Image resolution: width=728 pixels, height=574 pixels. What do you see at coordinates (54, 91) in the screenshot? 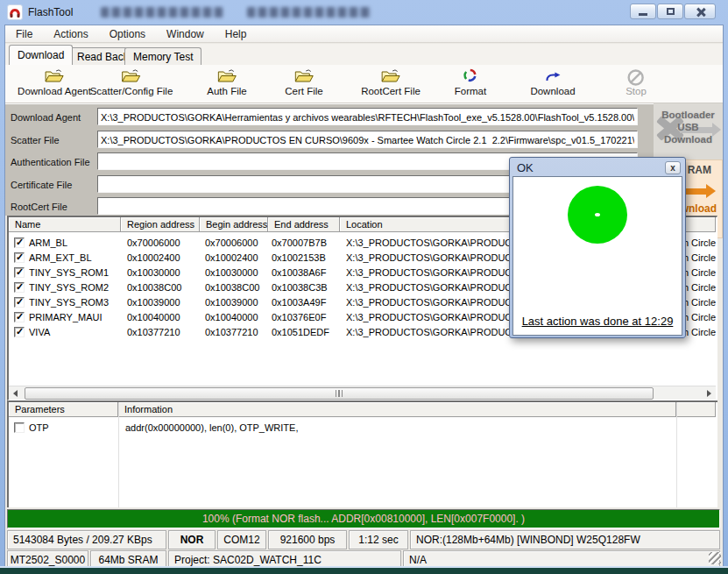
I see `toolbar-label: Download Agent` at bounding box center [54, 91].